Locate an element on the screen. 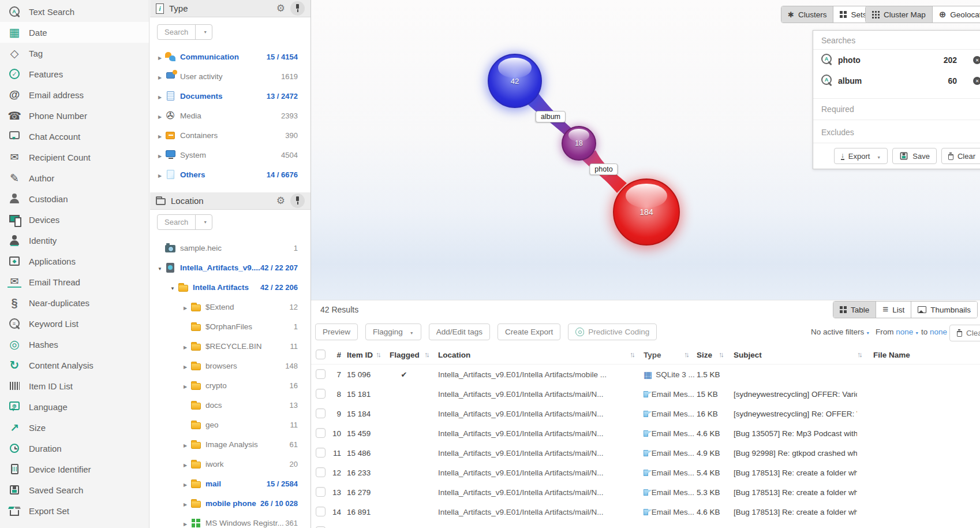  preview-button: Preview is located at coordinates (336, 332).